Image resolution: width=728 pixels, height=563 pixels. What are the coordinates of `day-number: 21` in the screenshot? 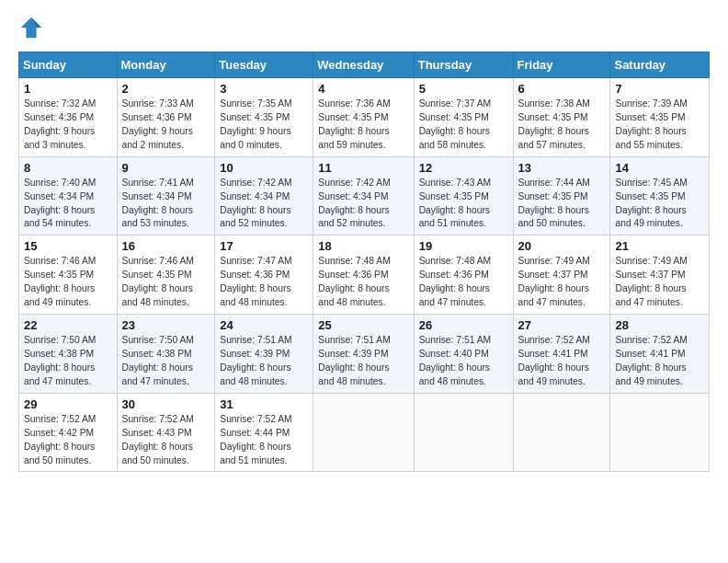 It's located at (660, 247).